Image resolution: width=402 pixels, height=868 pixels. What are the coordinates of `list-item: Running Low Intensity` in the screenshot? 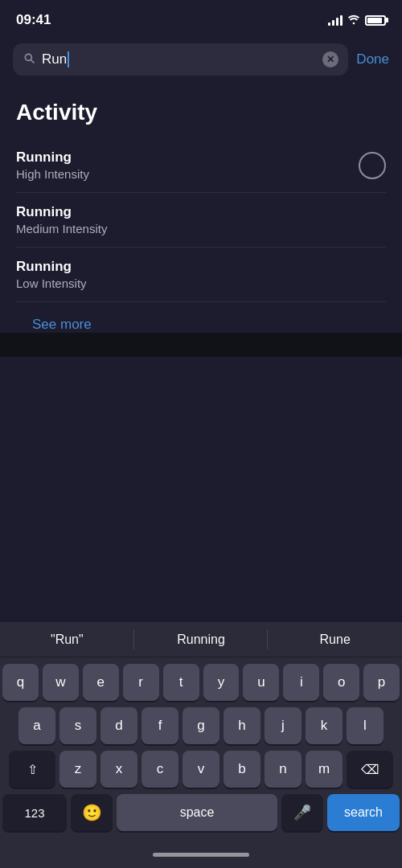 It's located at (201, 275).